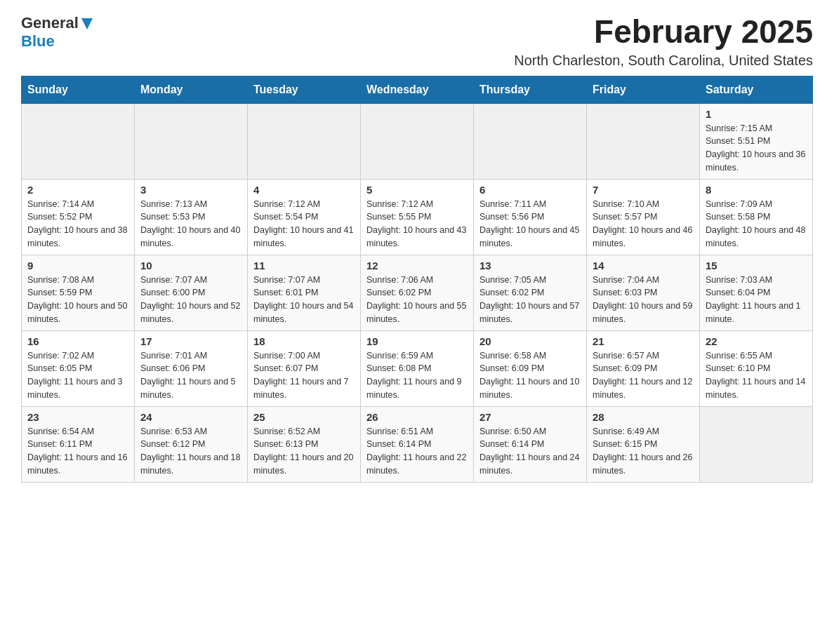 This screenshot has width=834, height=644. I want to click on calendar-cell: 23Sunrise: 6:54 AMSunset: 6:11 PMDayligh…, so click(79, 444).